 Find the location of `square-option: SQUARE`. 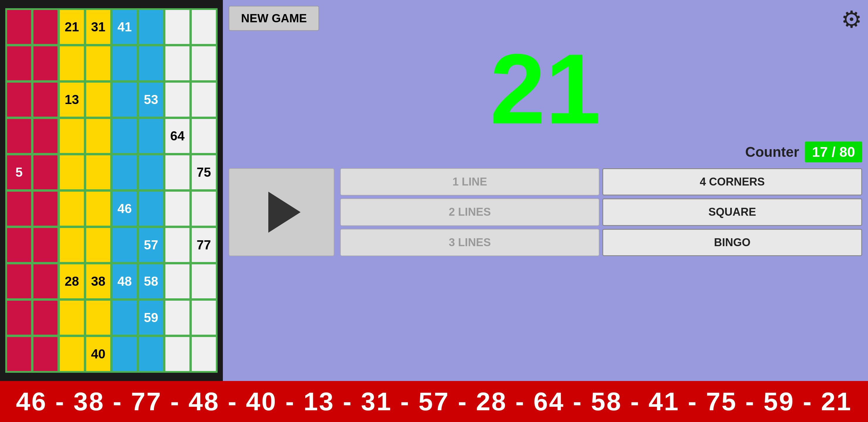

square-option: SQUARE is located at coordinates (733, 212).